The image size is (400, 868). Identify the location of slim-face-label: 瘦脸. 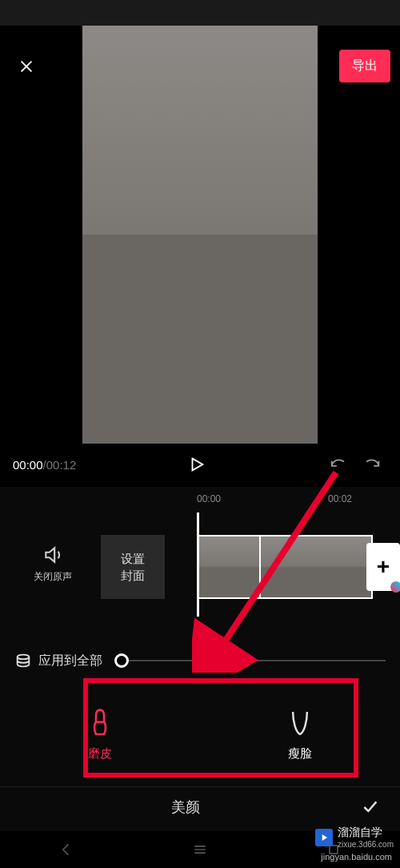
(300, 754).